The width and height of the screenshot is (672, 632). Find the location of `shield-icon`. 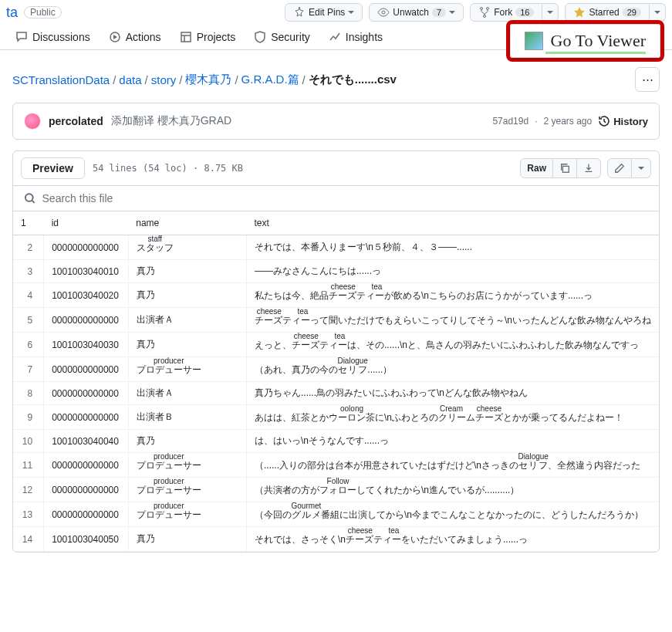

shield-icon is located at coordinates (260, 37).